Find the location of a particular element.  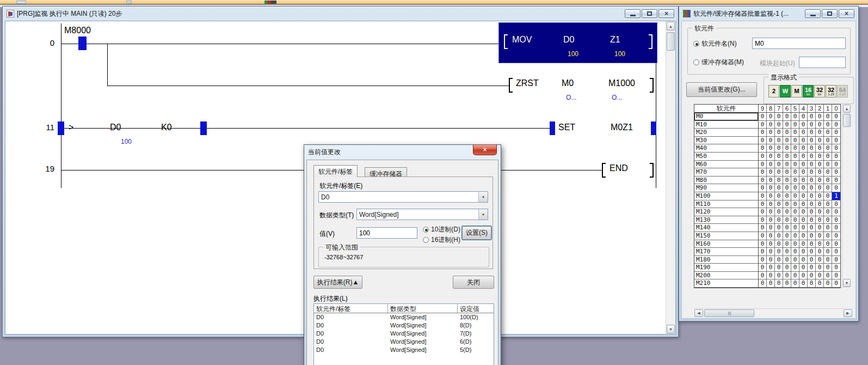

tab-device-label: 软元件/标签 is located at coordinates (335, 171).